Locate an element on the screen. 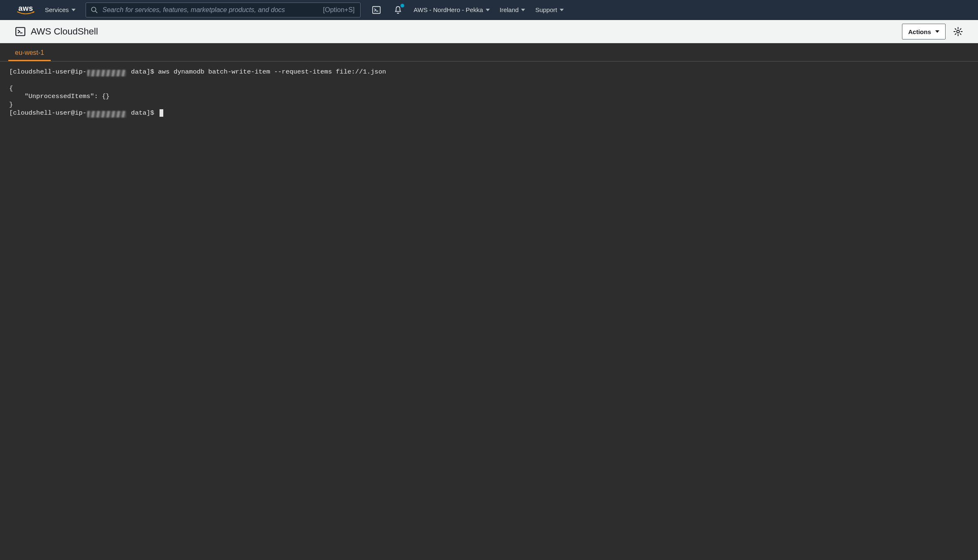 Image resolution: width=978 pixels, height=560 pixels. page-title: AWS CloudShell is located at coordinates (64, 32).